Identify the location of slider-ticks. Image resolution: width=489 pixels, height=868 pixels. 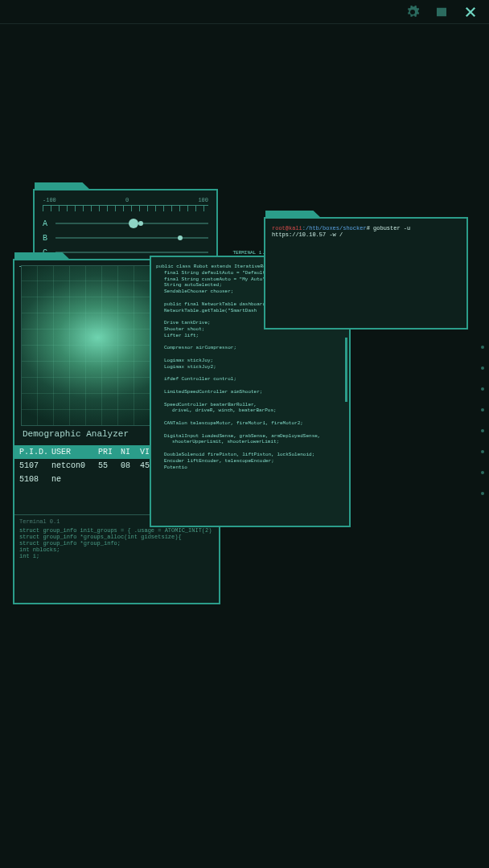
(125, 208).